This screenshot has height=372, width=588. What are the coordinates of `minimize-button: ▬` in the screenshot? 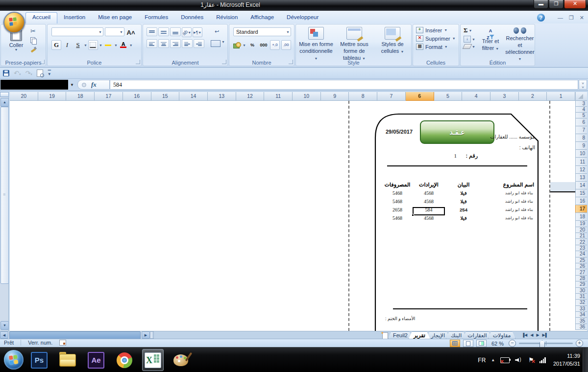 It's located at (541, 4).